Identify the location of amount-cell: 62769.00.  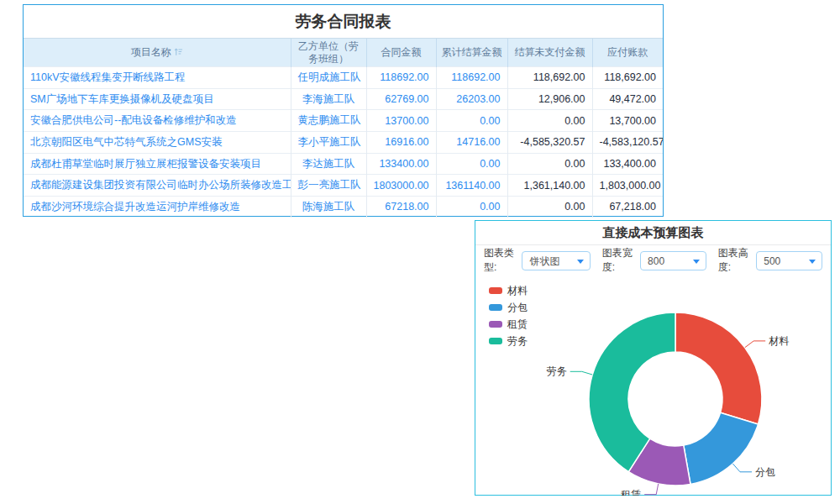
(402, 99).